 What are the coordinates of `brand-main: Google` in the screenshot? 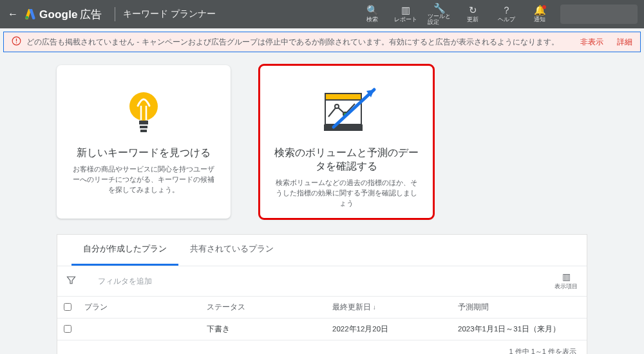 It's located at (59, 14).